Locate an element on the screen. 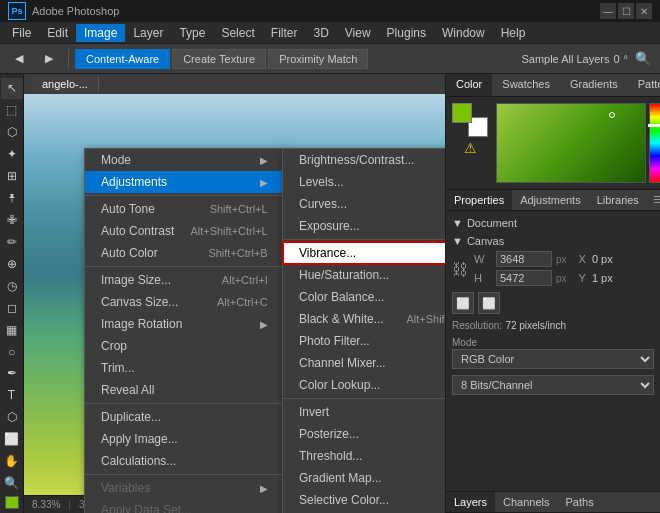 The image size is (660, 513). adj-hue-sat: Hue/Saturation... Ctrl+U is located at coordinates (364, 275).